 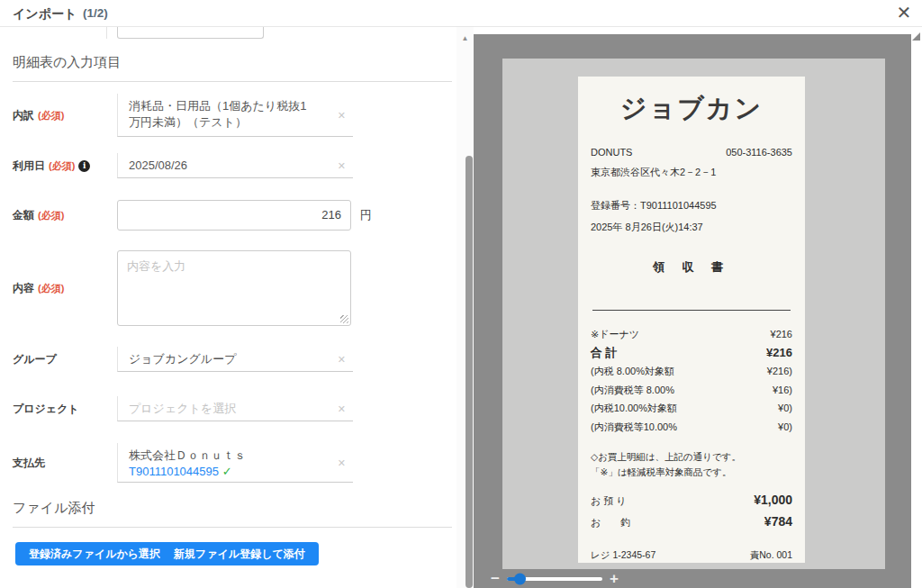 What do you see at coordinates (904, 13) in the screenshot?
I see `close-icon: ✕` at bounding box center [904, 13].